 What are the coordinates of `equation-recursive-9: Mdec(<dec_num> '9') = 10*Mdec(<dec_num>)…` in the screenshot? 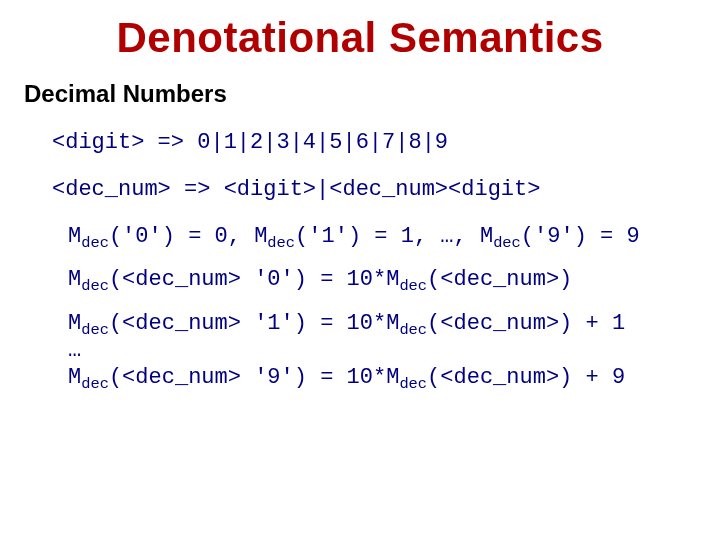 It's located at (382, 378).